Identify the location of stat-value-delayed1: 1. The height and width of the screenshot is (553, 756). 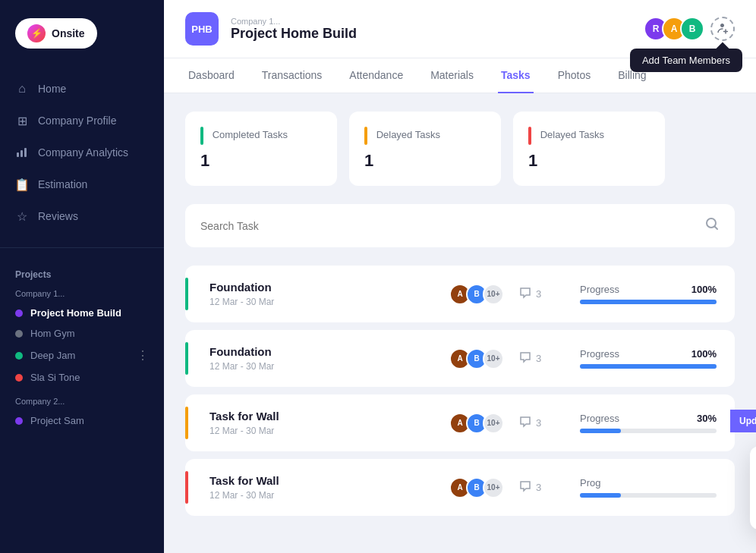
(425, 161).